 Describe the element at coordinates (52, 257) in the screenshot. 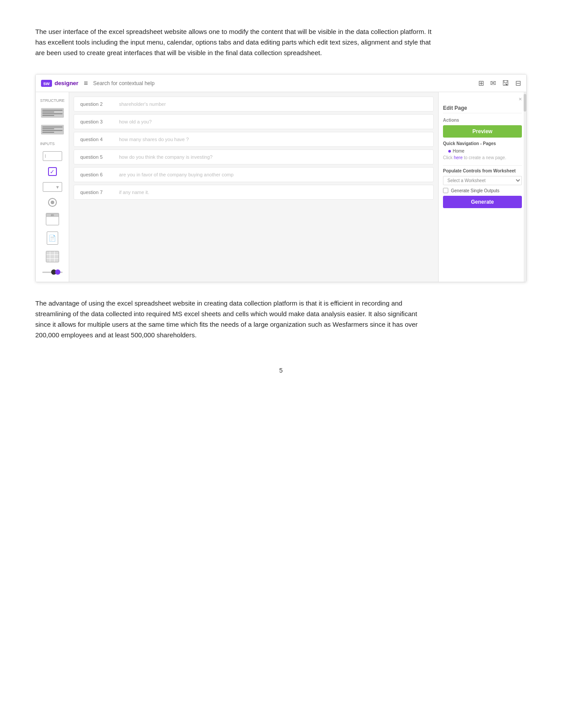

I see `grid-table-icon` at that location.